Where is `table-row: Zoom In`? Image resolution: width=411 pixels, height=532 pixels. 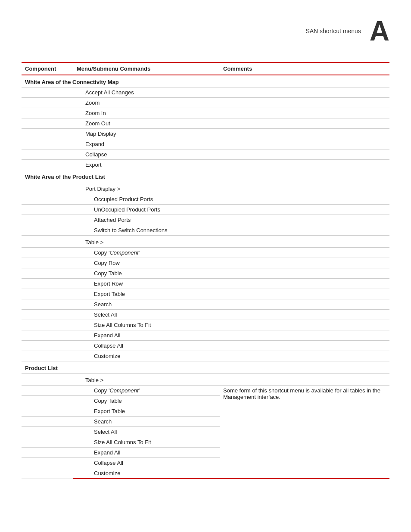
table-row: Zoom In is located at coordinates (206, 113).